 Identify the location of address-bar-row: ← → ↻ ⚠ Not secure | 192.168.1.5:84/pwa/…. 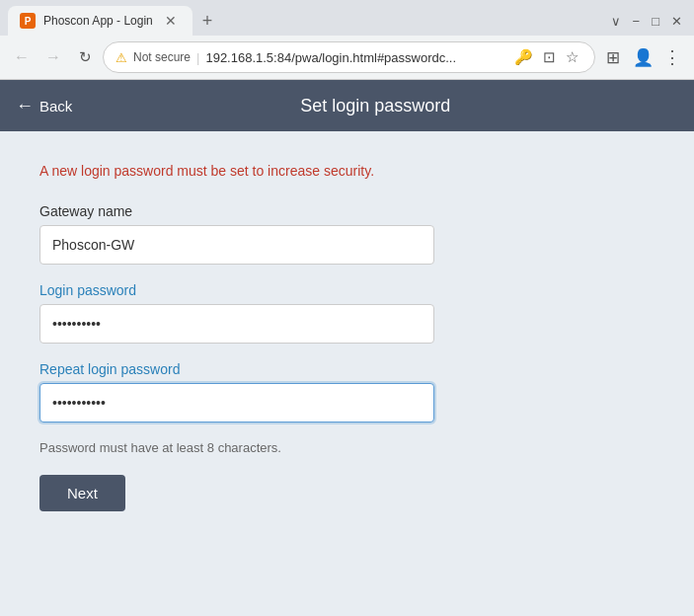
(347, 57).